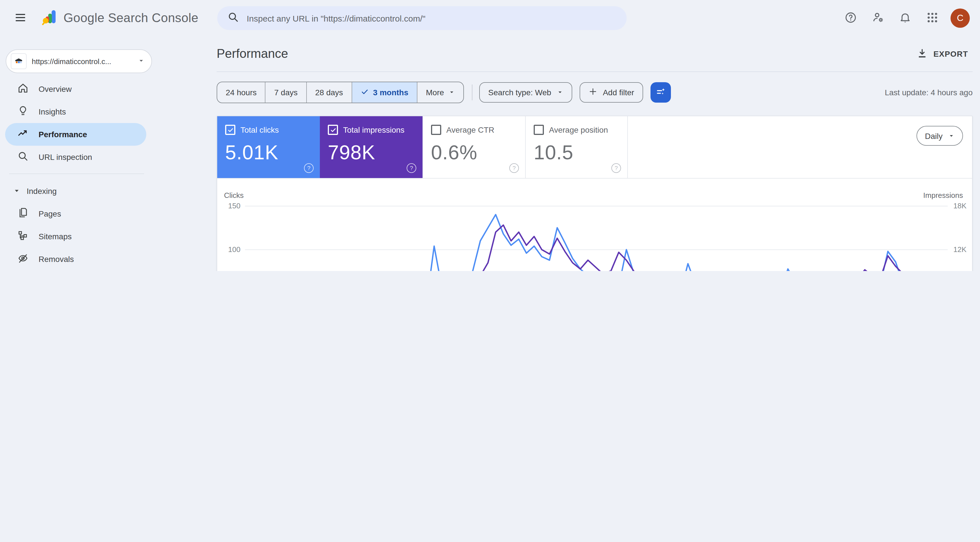 Image resolution: width=980 pixels, height=542 pixels. I want to click on hamburger-icon, so click(21, 18).